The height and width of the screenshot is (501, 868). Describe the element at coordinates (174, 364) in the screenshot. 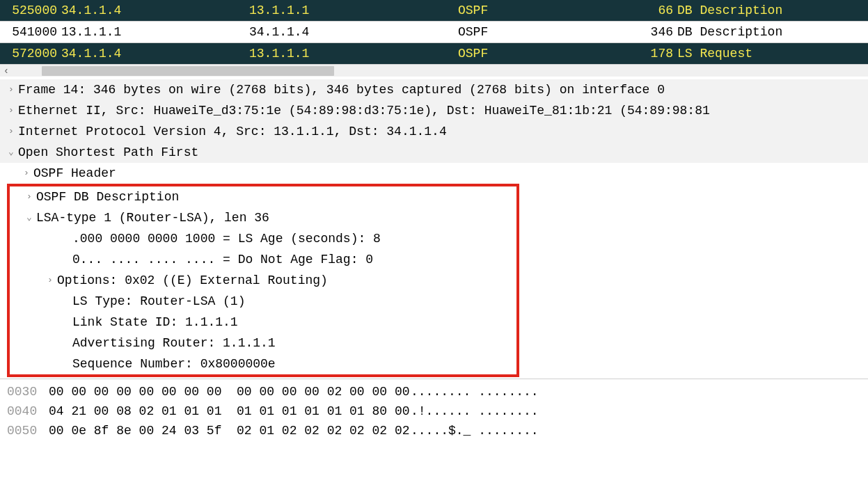

I see `tree-label: Sequence Number: 0x8000000e` at that location.